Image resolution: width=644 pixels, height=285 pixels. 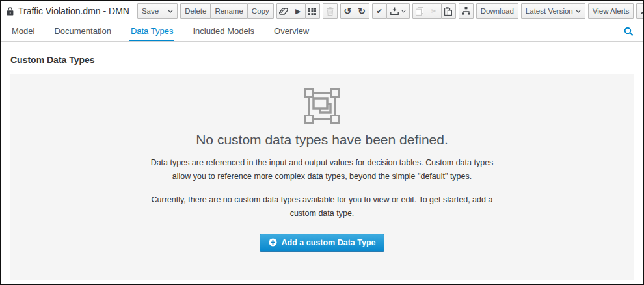 I want to click on trash-icon, so click(x=330, y=12).